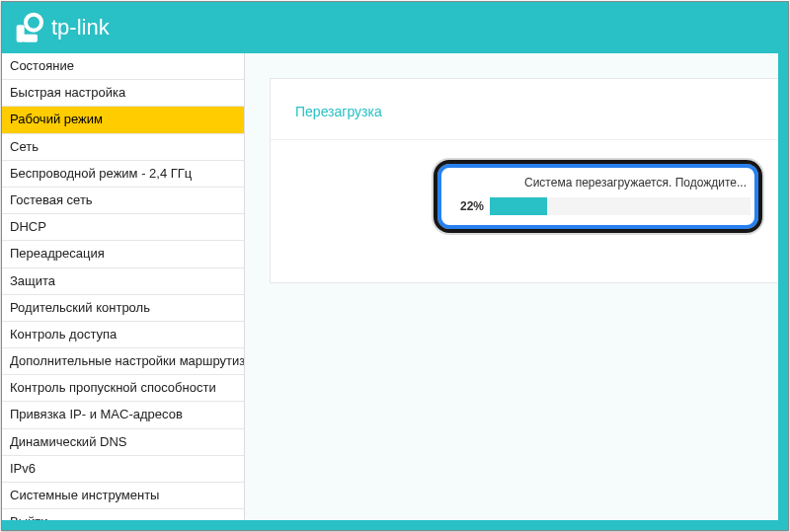  I want to click on sidebar-item-quick-setup: Быстрая настройка, so click(122, 93).